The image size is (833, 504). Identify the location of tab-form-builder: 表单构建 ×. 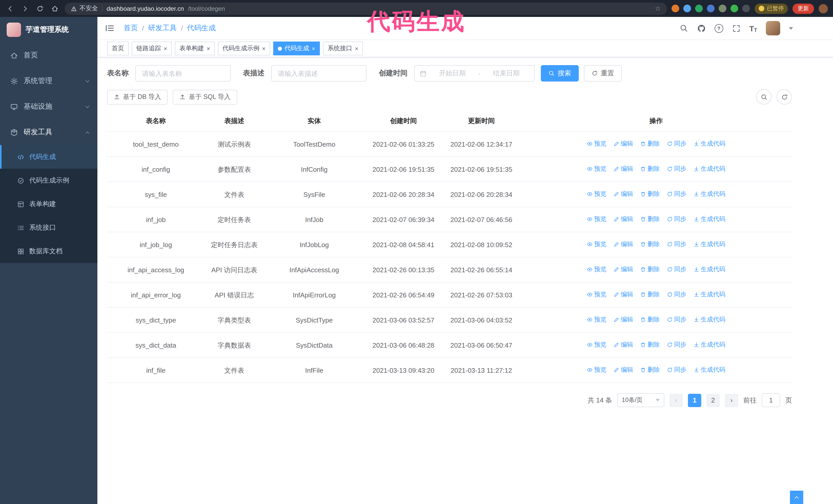
(195, 49).